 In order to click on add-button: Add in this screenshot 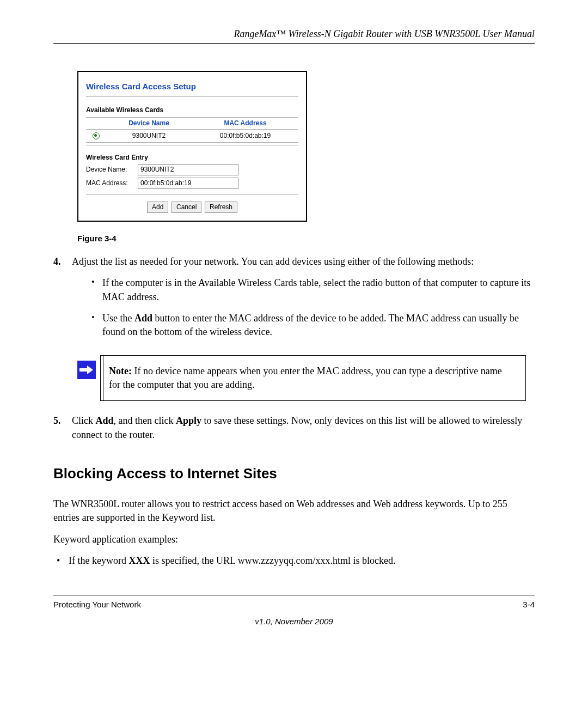, I will do `click(158, 207)`.